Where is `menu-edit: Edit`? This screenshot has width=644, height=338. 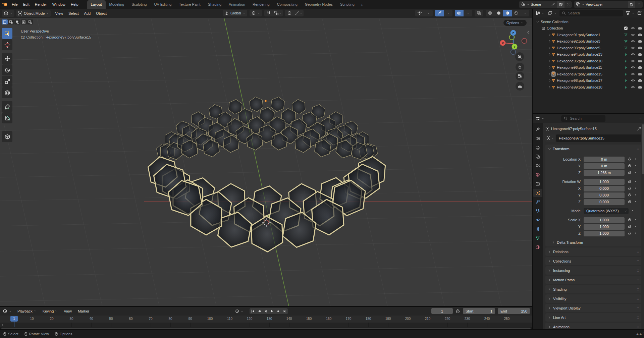
menu-edit: Edit is located at coordinates (26, 4).